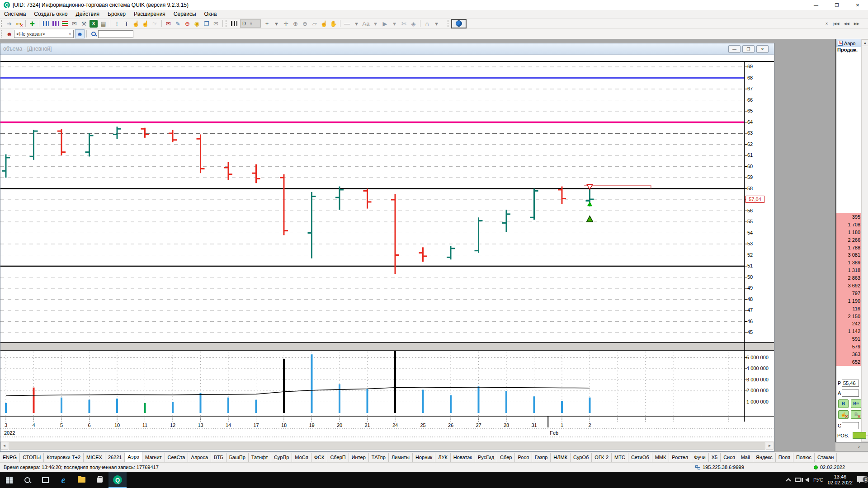  Describe the element at coordinates (84, 23) in the screenshot. I see `table-settings-icon: ⚒` at that location.